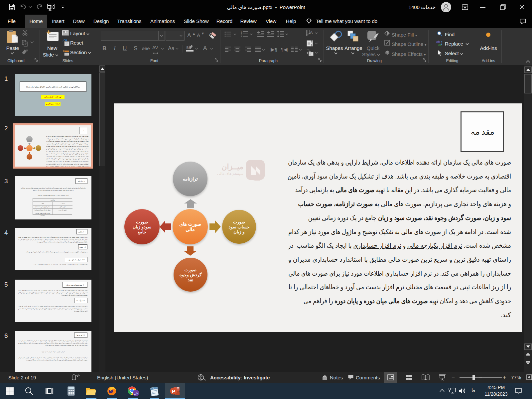  What do you see at coordinates (311, 33) in the screenshot?
I see `svg-text: A` at bounding box center [311, 33].